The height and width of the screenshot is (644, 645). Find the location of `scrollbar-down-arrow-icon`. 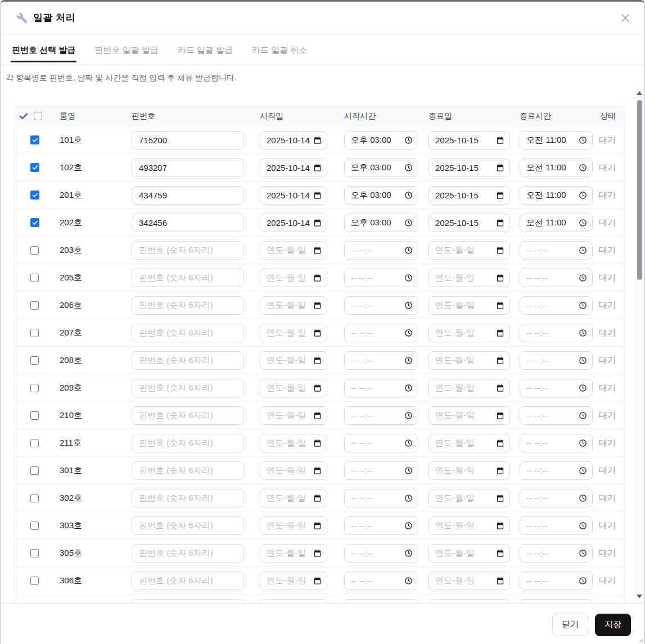

scrollbar-down-arrow-icon is located at coordinates (639, 597).